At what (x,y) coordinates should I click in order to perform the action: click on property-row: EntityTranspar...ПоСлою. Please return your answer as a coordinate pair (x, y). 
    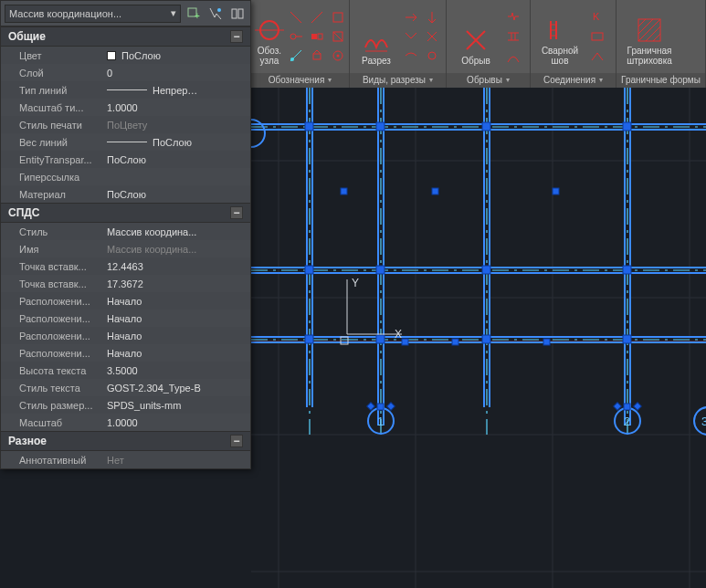
    Looking at the image, I should click on (126, 159).